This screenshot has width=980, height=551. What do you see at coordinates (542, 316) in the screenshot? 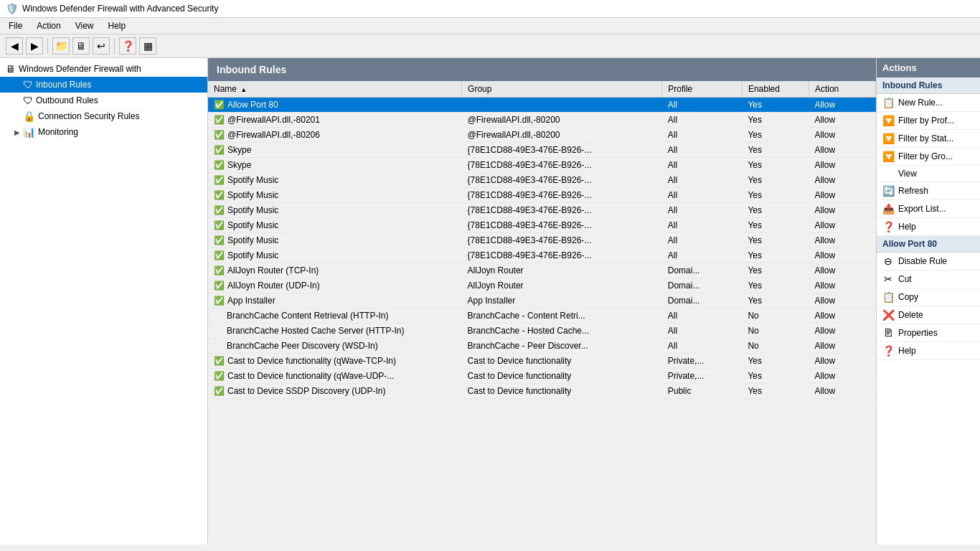
I see `table-row: BranchCache Content Retrieval (HTTP-In)B…` at bounding box center [542, 316].